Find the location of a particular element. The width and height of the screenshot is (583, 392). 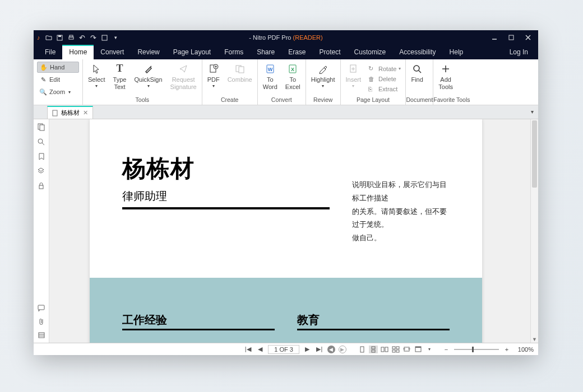

tab-close-button: ✕ is located at coordinates (85, 113).